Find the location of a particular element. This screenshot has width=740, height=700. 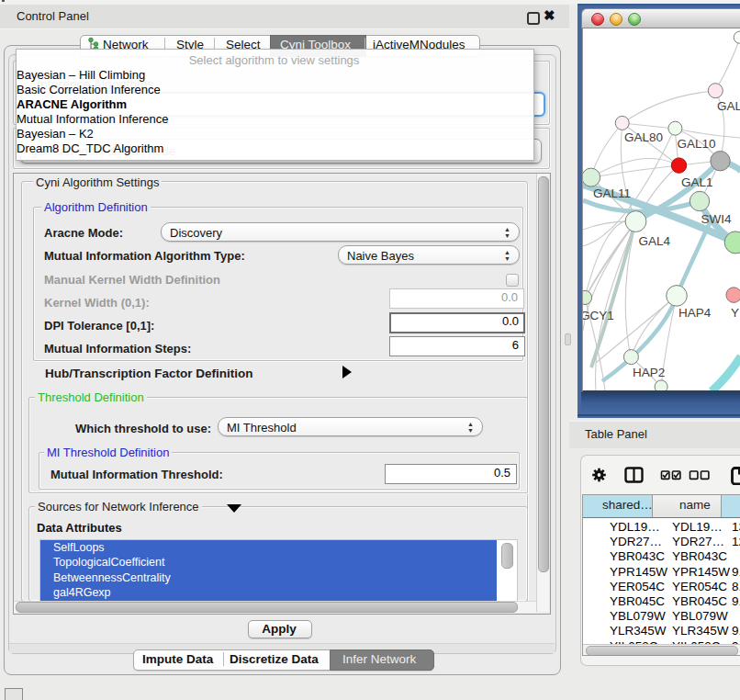

svg-text: Y is located at coordinates (734, 312).